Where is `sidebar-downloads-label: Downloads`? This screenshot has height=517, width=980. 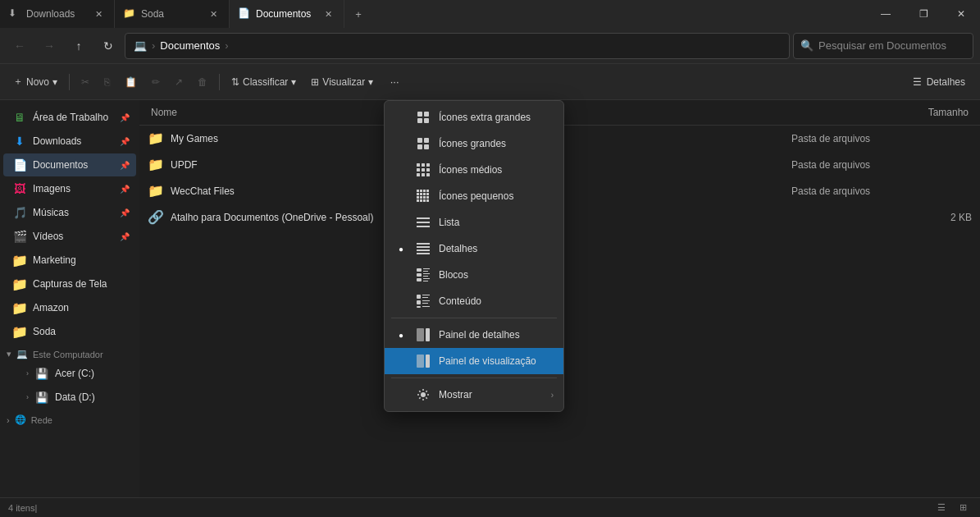 sidebar-downloads-label: Downloads is located at coordinates (73, 141).